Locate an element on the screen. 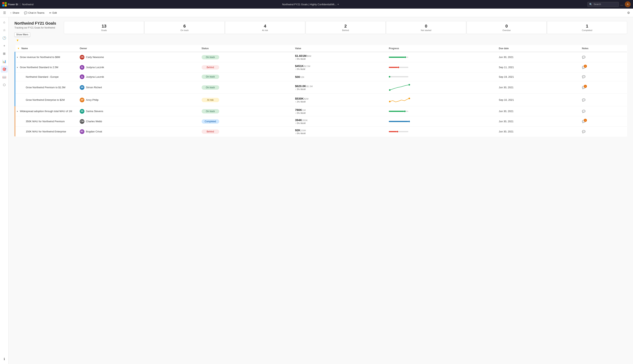 Image resolution: width=633 pixels, height=364 pixels. sidebar-item-learn: 📖 is located at coordinates (4, 77).